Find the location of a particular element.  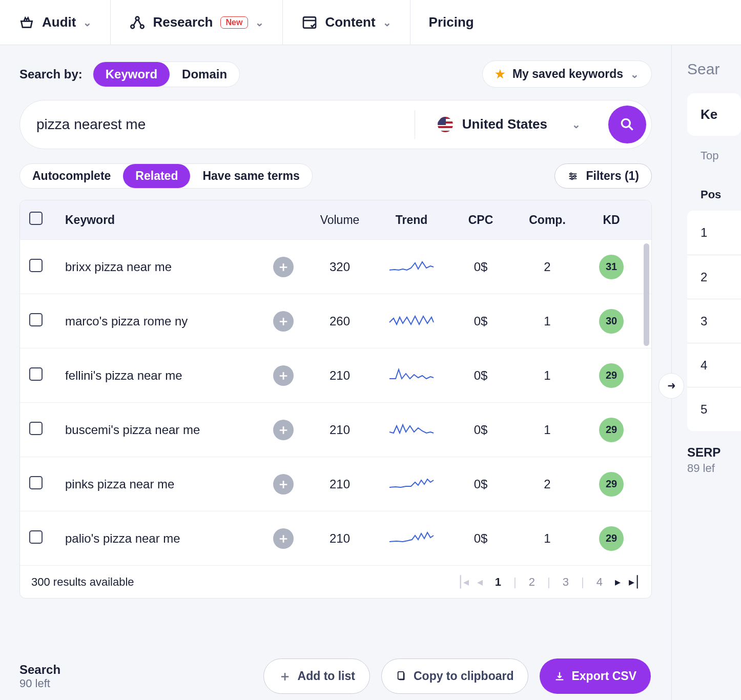

nav-research-label: Research is located at coordinates (182, 23).